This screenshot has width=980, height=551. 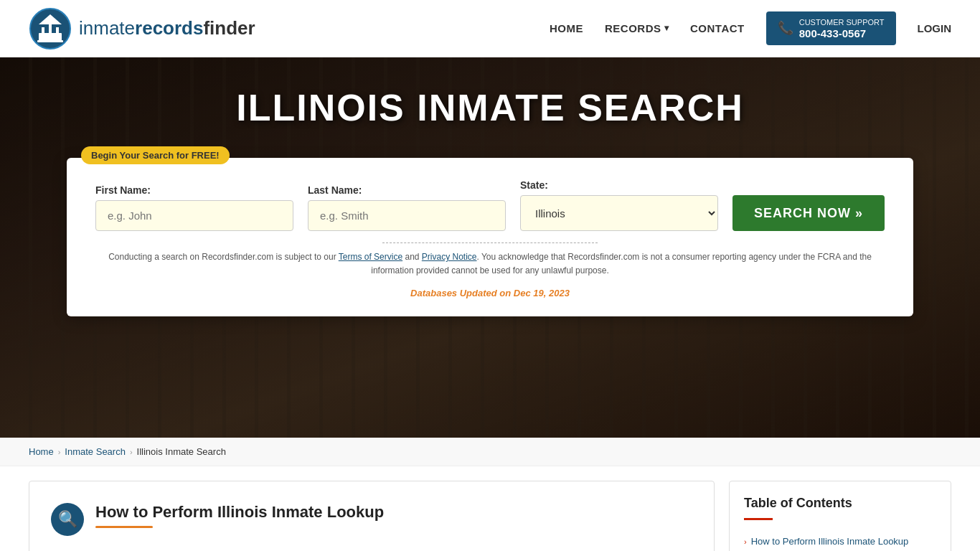 What do you see at coordinates (490, 452) in the screenshot?
I see `breadcrumb: Home › Inmate Search › Illinois Inmate S…` at bounding box center [490, 452].